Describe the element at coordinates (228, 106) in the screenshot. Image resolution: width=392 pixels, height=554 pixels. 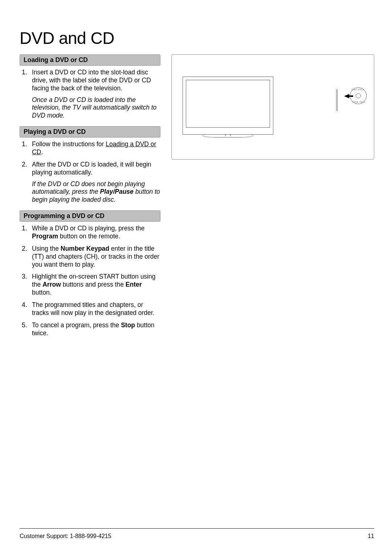
I see `tv-body-icon` at that location.